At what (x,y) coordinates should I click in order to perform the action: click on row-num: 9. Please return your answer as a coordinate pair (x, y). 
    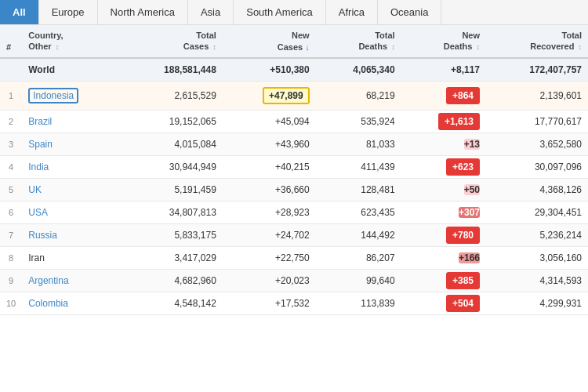
    Looking at the image, I should click on (11, 281).